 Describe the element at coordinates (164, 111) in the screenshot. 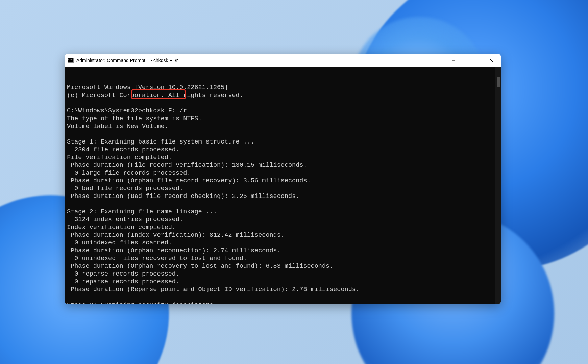

I see `typed-command: chkdsk F: /r` at that location.